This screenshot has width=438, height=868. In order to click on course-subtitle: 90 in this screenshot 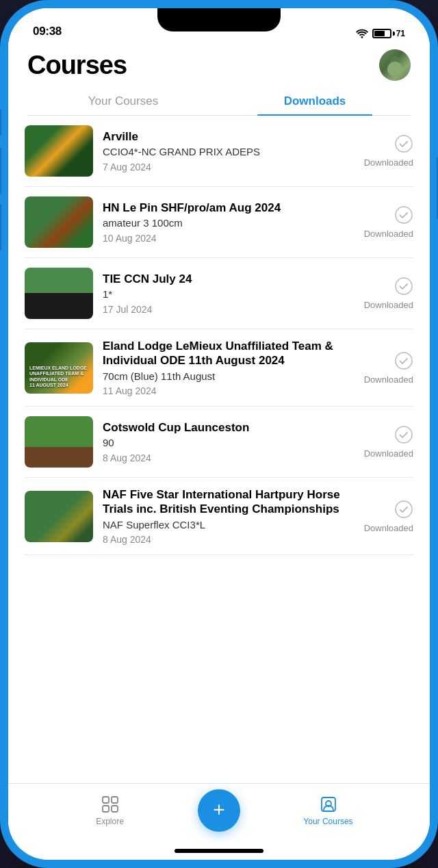, I will do `click(229, 443)`.